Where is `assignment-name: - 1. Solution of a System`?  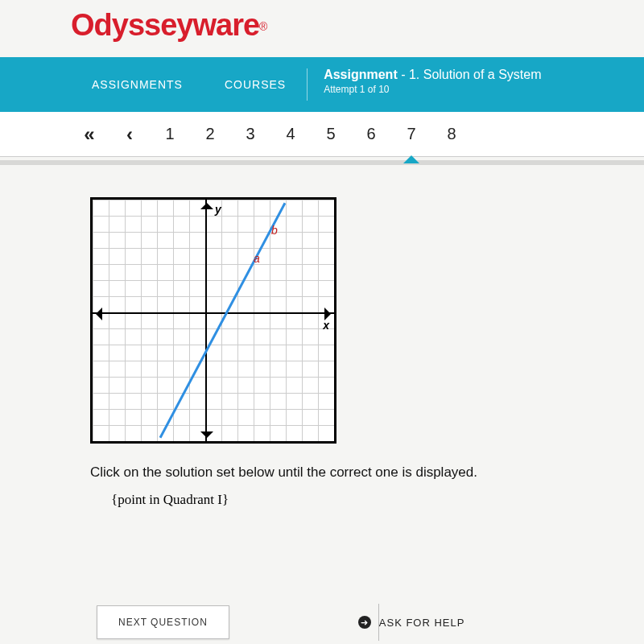
assignment-name: - 1. Solution of a System is located at coordinates (471, 74).